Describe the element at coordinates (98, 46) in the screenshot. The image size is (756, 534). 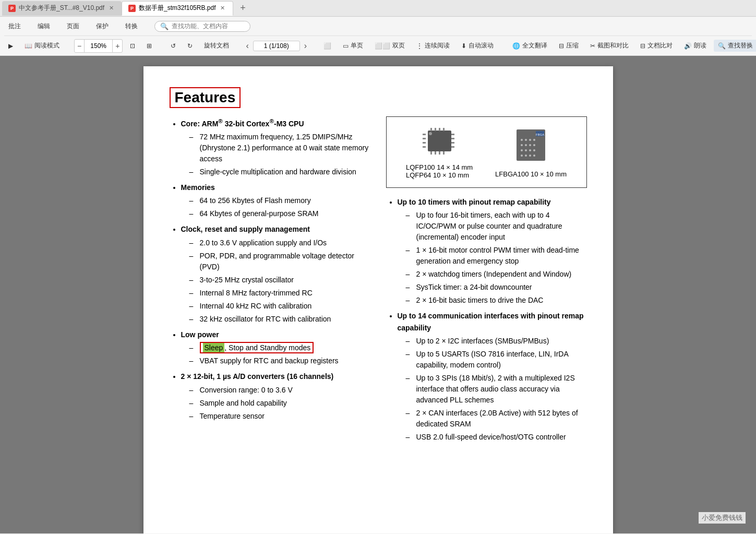
I see `zoom-group: − 150% +` at that location.